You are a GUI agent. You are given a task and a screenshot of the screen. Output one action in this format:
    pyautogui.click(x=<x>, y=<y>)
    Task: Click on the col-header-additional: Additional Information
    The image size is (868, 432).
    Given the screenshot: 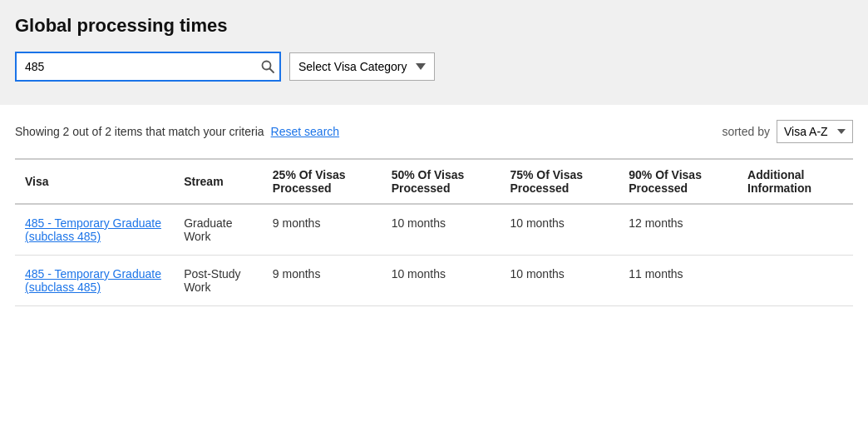 What is the action you would take?
    pyautogui.click(x=795, y=181)
    